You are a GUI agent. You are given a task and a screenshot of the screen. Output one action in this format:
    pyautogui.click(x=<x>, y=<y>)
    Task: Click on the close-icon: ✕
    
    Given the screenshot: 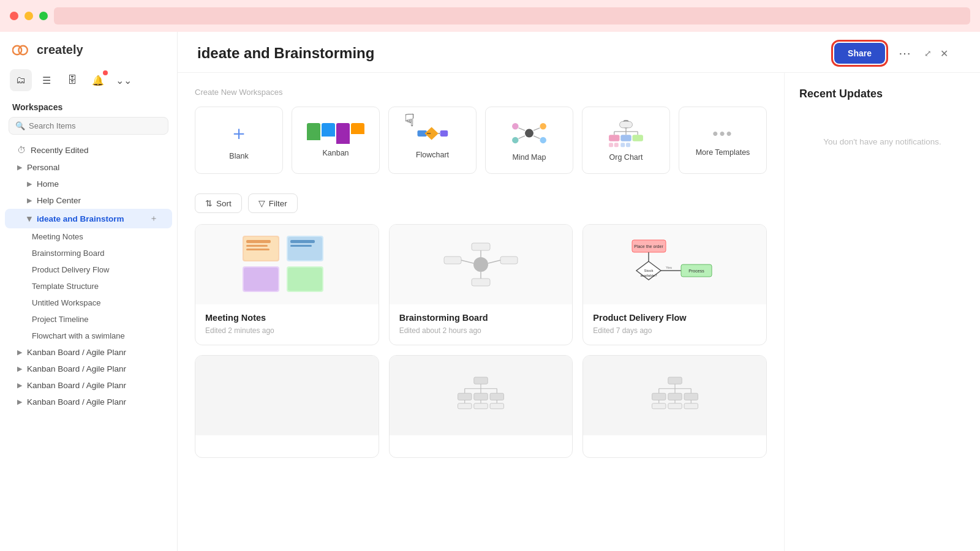 What is the action you would take?
    pyautogui.click(x=944, y=54)
    